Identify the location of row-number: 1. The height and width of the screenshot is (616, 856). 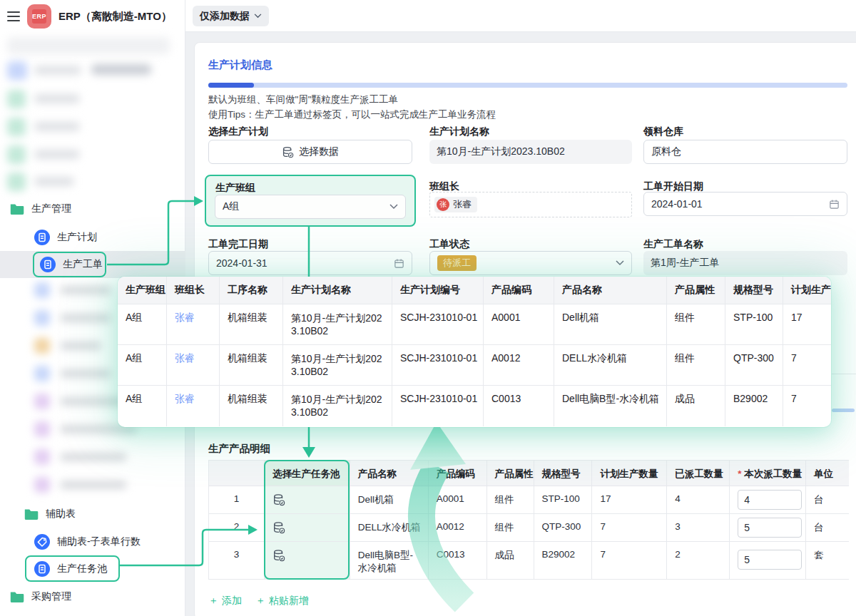
(237, 500).